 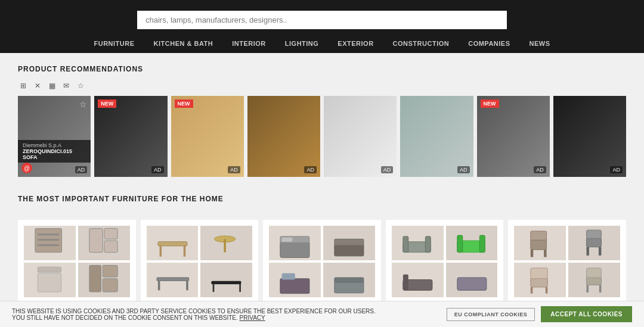 I want to click on nav-item-news: NEWS, so click(x=540, y=43).